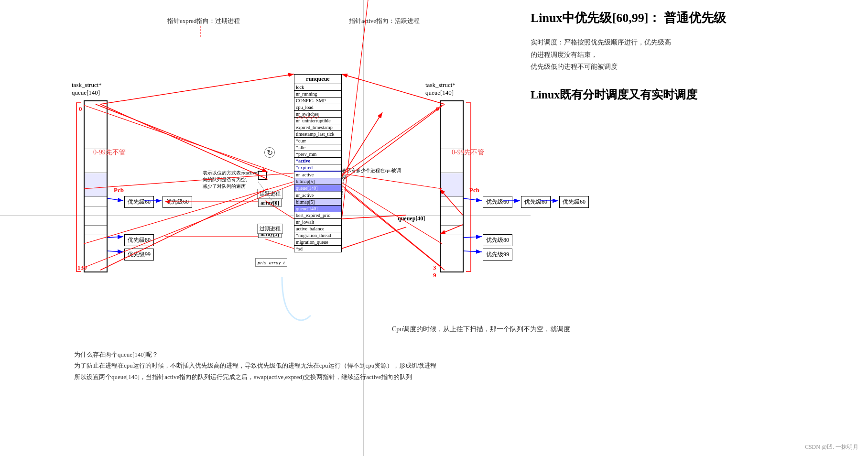 The height and width of the screenshot is (456, 868). Describe the element at coordinates (177, 202) in the screenshot. I see `prio-box-l2: 优先级60` at that location.